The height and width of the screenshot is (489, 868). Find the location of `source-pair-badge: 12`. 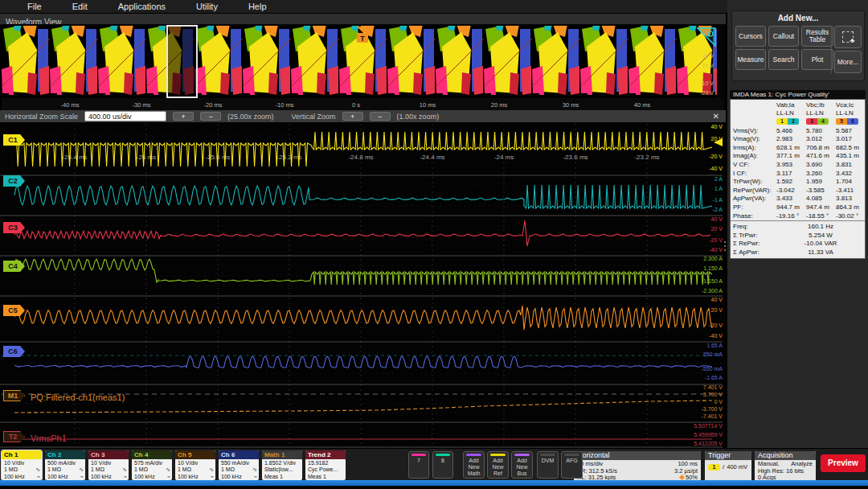

source-pair-badge: 12 is located at coordinates (791, 121).